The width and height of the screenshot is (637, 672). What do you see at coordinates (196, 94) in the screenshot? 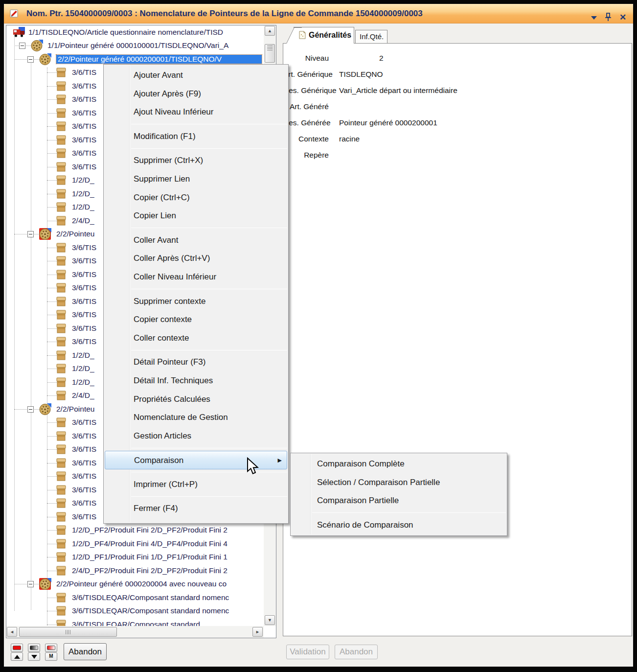
I see `menu-item-ajouter-apr-s-f9: Ajouter Après (F9)` at bounding box center [196, 94].